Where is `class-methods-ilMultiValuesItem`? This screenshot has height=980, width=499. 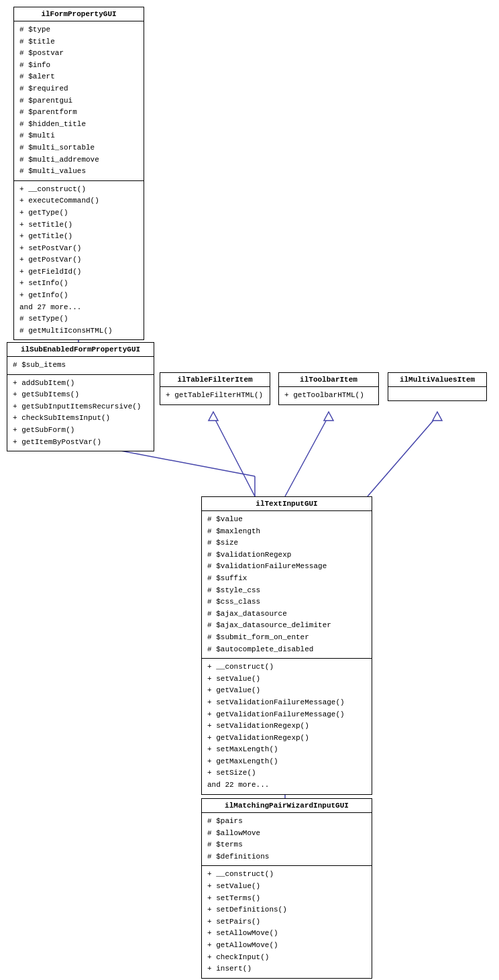
class-methods-ilMultiValuesItem is located at coordinates (437, 394).